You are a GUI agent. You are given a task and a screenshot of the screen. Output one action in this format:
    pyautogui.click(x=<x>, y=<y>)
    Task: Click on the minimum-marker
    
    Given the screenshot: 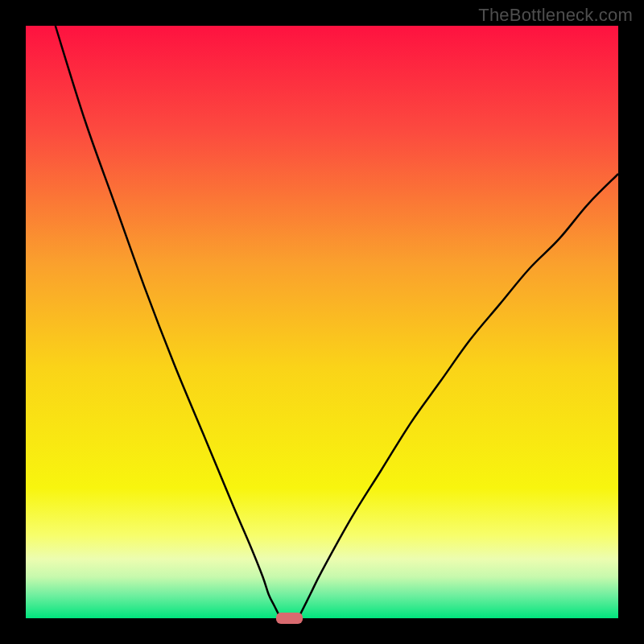 What is the action you would take?
    pyautogui.click(x=290, y=618)
    